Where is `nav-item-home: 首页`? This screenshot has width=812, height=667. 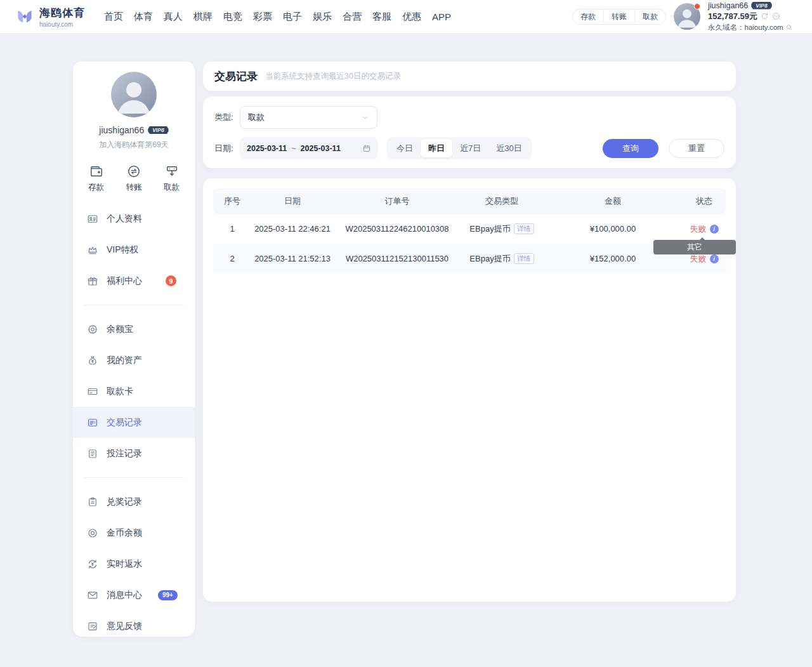 nav-item-home: 首页 is located at coordinates (114, 17).